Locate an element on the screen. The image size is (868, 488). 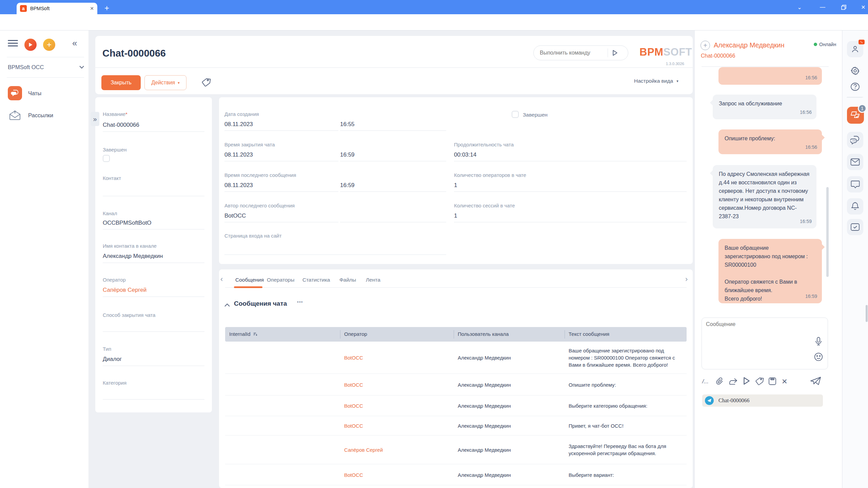
last-message-time: 16:59 is located at coordinates (347, 185).